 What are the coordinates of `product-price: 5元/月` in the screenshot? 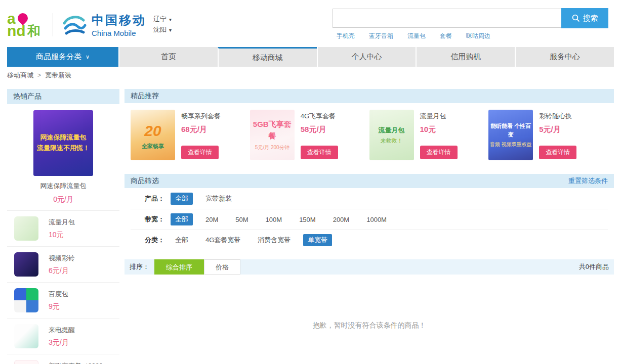 It's located at (558, 129).